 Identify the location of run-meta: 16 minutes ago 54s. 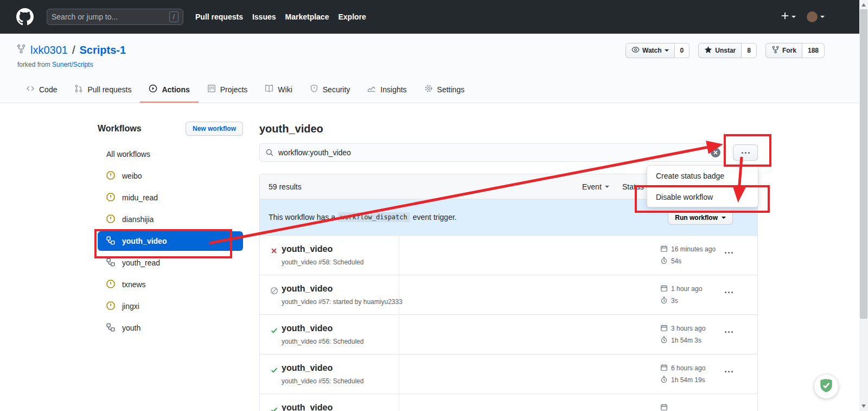
(688, 255).